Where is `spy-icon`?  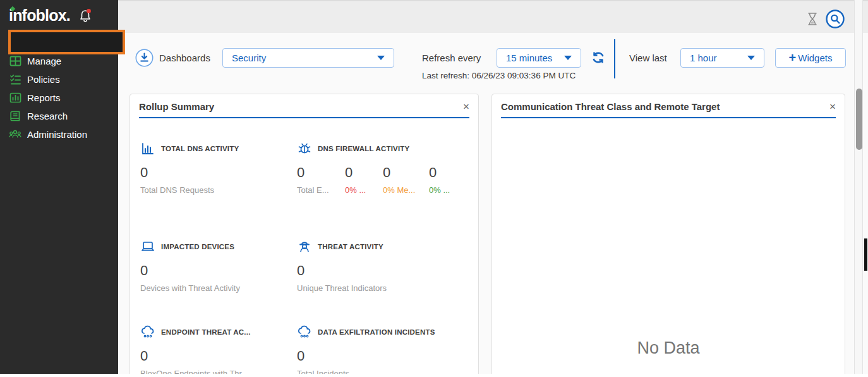 spy-icon is located at coordinates (304, 247).